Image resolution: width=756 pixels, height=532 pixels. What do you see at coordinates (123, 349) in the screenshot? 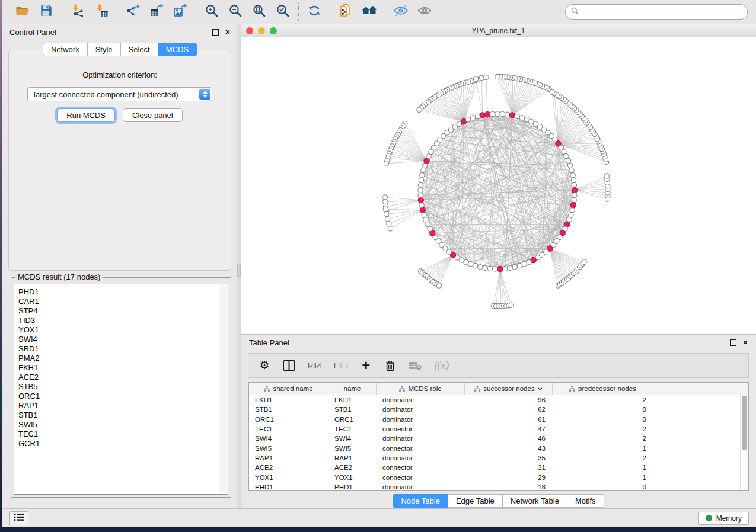
I see `list-item: SRD1` at bounding box center [123, 349].